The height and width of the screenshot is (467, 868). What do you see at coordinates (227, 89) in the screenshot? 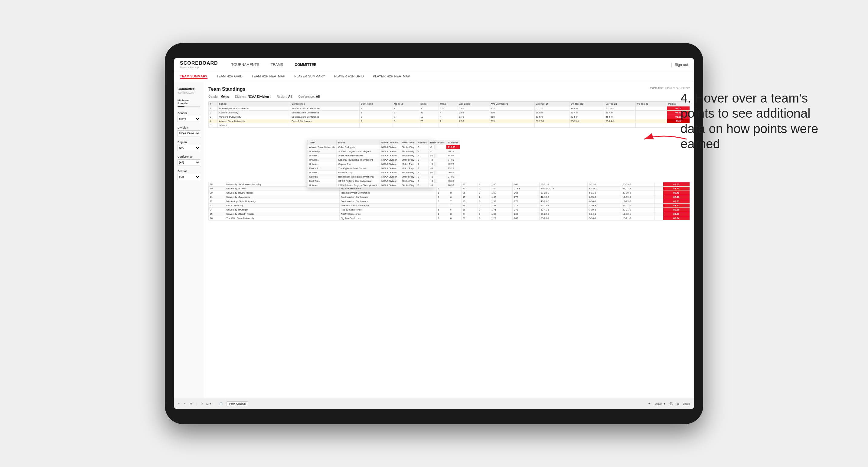
I see `report-title: Team Standings` at bounding box center [227, 89].